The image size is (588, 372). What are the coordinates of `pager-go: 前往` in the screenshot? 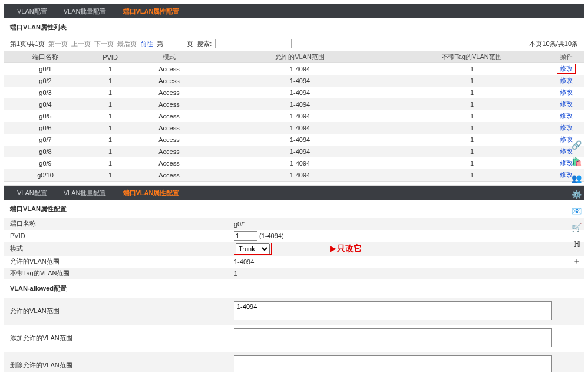 It's located at (147, 44).